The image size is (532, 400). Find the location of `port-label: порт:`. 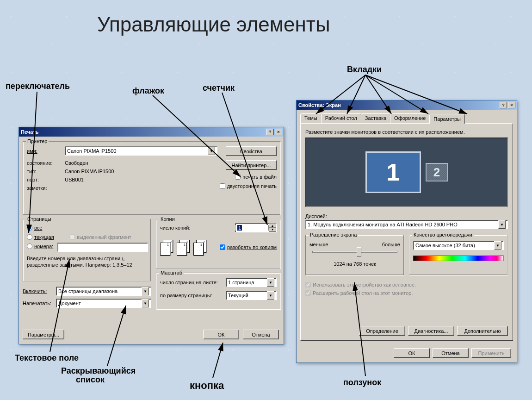

port-label: порт: is located at coordinates (33, 180).